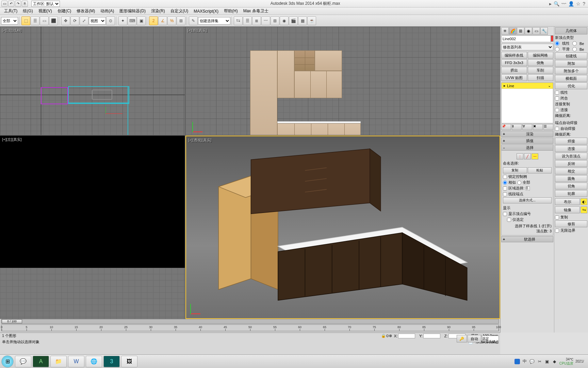  Describe the element at coordinates (549, 127) in the screenshot. I see `configure-sets-icon: ☰` at that location.